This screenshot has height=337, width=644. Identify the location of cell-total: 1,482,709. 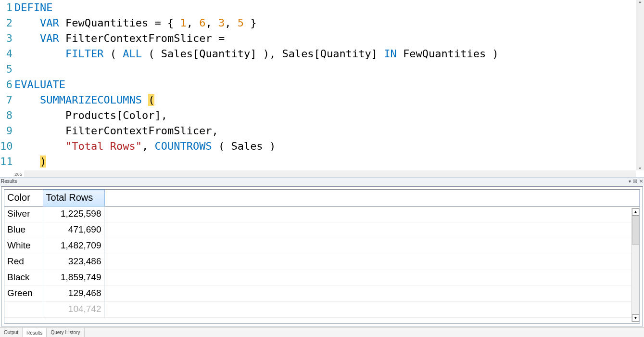
(74, 246).